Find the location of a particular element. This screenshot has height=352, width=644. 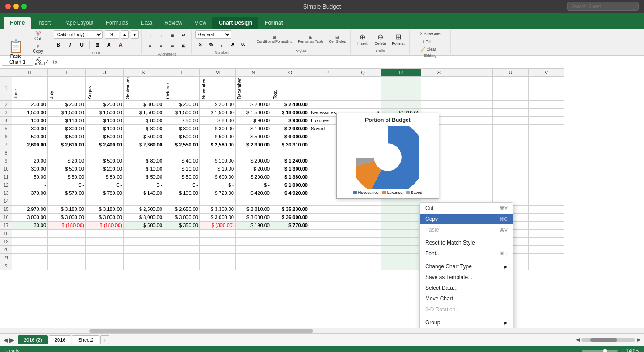

cell-O7: $ 30,310.00 is located at coordinates (291, 145).